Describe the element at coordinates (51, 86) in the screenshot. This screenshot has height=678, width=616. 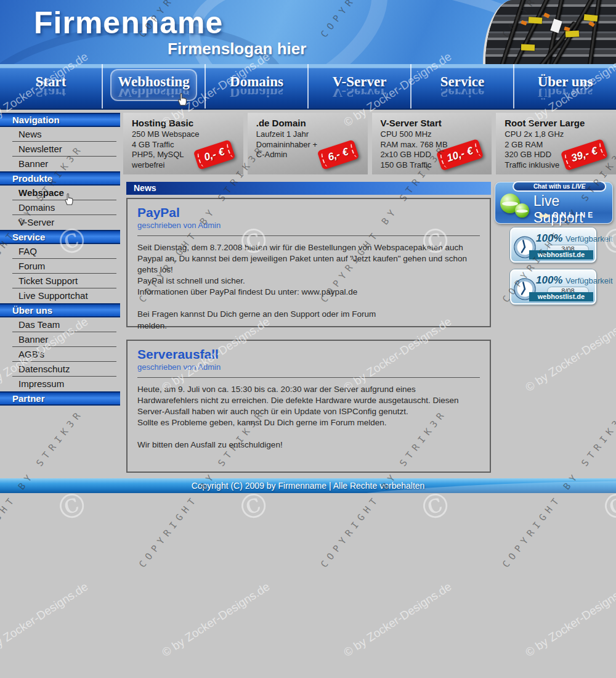
I see `nav-item-start: Start Start` at that location.